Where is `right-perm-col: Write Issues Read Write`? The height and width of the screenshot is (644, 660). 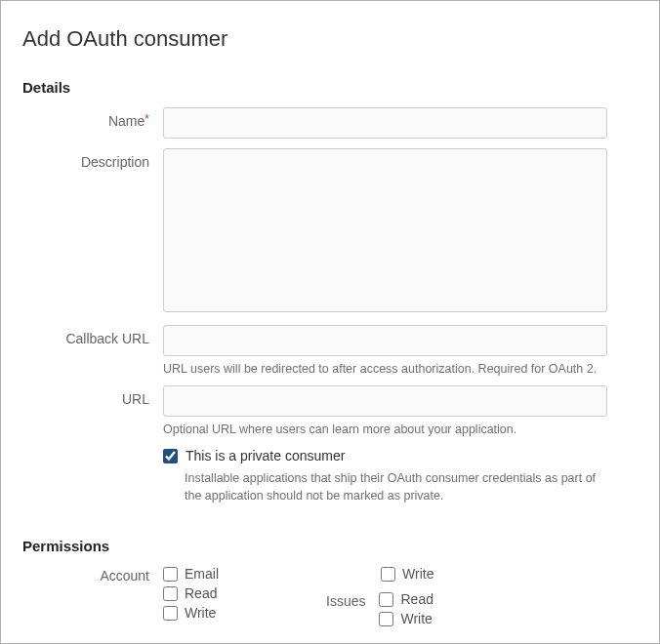
right-perm-col: Write Issues Read Write is located at coordinates (380, 596).